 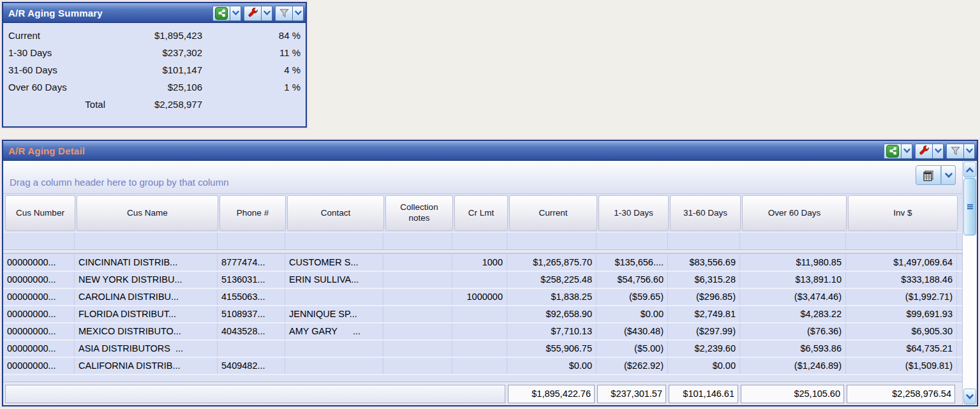 What do you see at coordinates (704, 314) in the screenshot?
I see `cell-31-60-days: $2,749.81` at bounding box center [704, 314].